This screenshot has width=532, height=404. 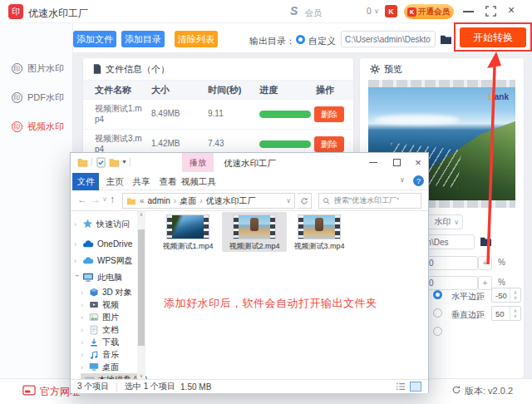 I want to click on nav-label: 3D 对象, so click(x=117, y=293).